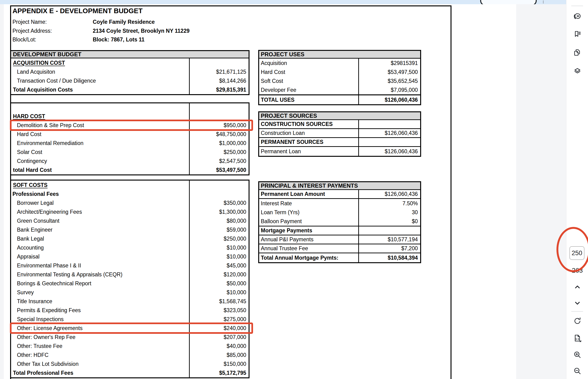  What do you see at coordinates (577, 52) in the screenshot?
I see `pages-icon` at bounding box center [577, 52].